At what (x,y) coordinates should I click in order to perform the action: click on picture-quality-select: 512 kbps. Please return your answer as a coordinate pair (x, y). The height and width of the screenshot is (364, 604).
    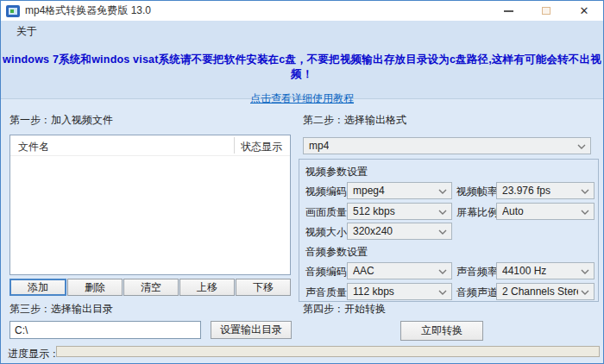
    Looking at the image, I should click on (400, 211).